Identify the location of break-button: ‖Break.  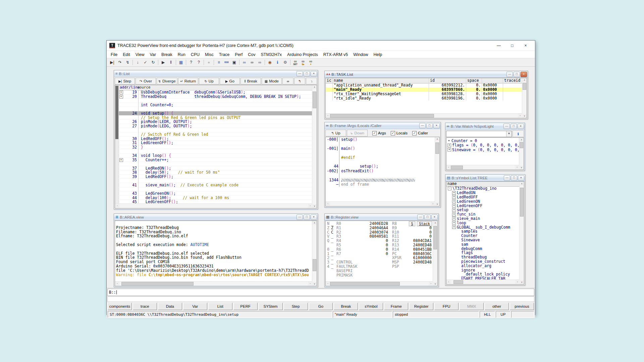
(251, 81).